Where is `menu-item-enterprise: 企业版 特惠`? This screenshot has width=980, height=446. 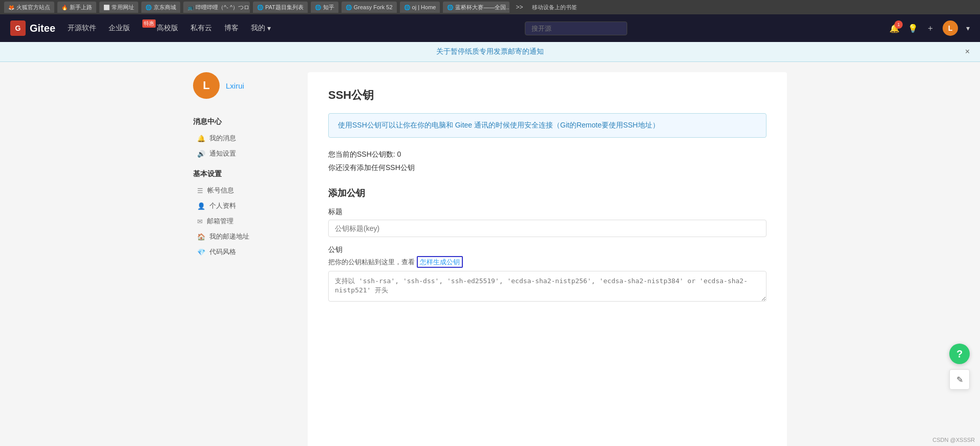 menu-item-enterprise: 企业版 特惠 is located at coordinates (126, 28).